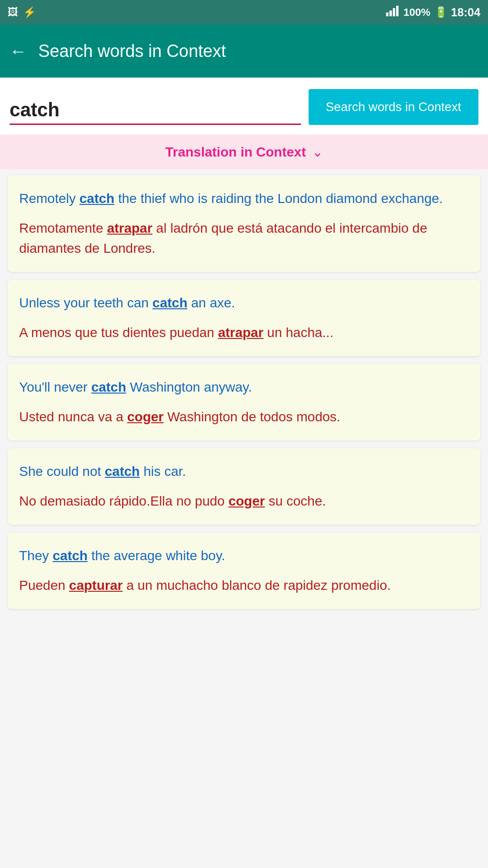  Describe the element at coordinates (235, 152) in the screenshot. I see `translation-banner-text: Translation in Context` at that location.